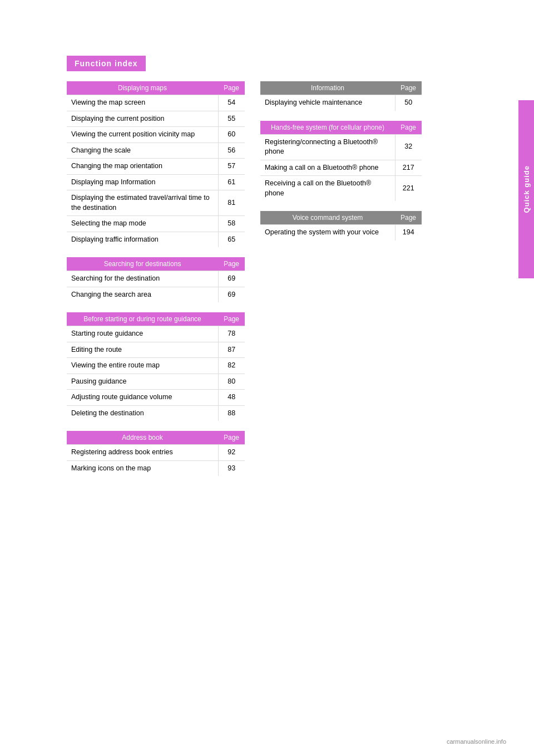  I want to click on displaying-maps-page-col: Page, so click(231, 88).